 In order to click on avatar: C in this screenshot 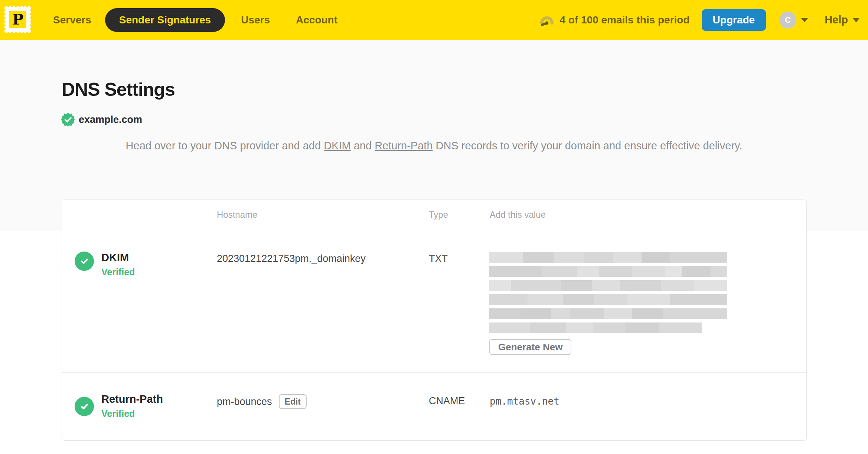, I will do `click(788, 20)`.